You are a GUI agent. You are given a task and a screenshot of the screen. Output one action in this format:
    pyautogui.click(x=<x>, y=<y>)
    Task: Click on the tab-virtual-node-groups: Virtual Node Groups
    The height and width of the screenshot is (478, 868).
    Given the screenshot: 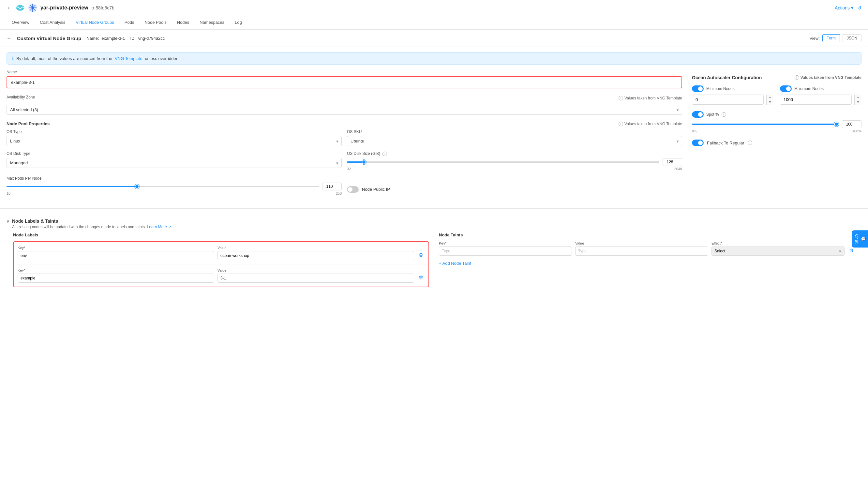 What is the action you would take?
    pyautogui.click(x=95, y=23)
    